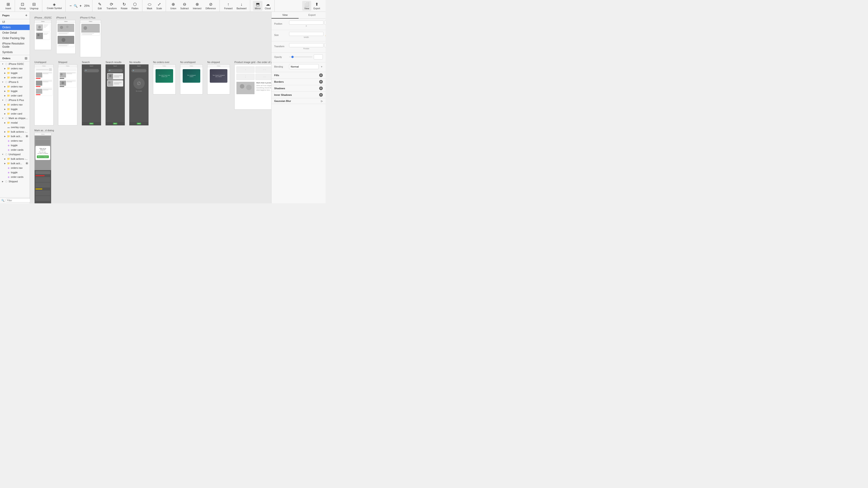 The image size is (868, 488). What do you see at coordinates (23, 6) in the screenshot?
I see `group-button: Group` at bounding box center [23, 6].